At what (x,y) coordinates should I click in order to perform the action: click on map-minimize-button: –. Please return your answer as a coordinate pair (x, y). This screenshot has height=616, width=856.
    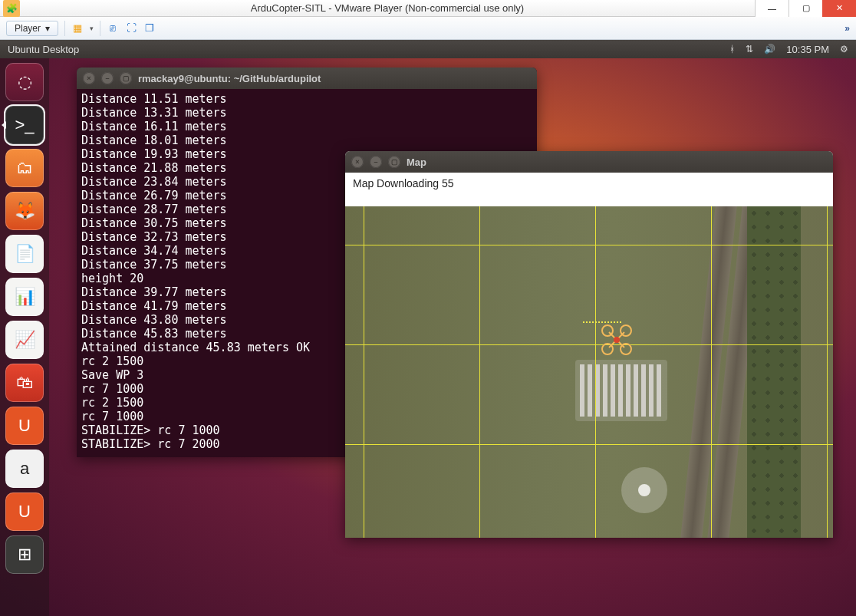
    Looking at the image, I should click on (376, 162).